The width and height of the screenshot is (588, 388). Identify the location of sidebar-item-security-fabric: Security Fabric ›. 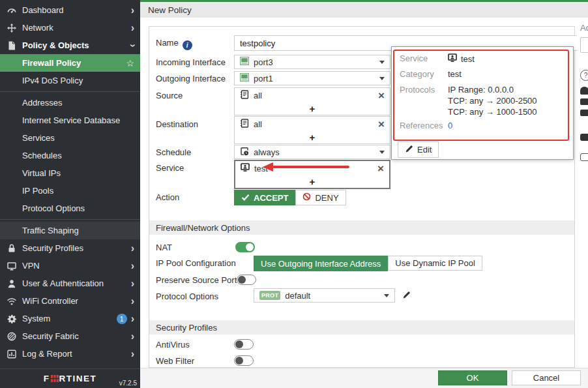
(70, 336).